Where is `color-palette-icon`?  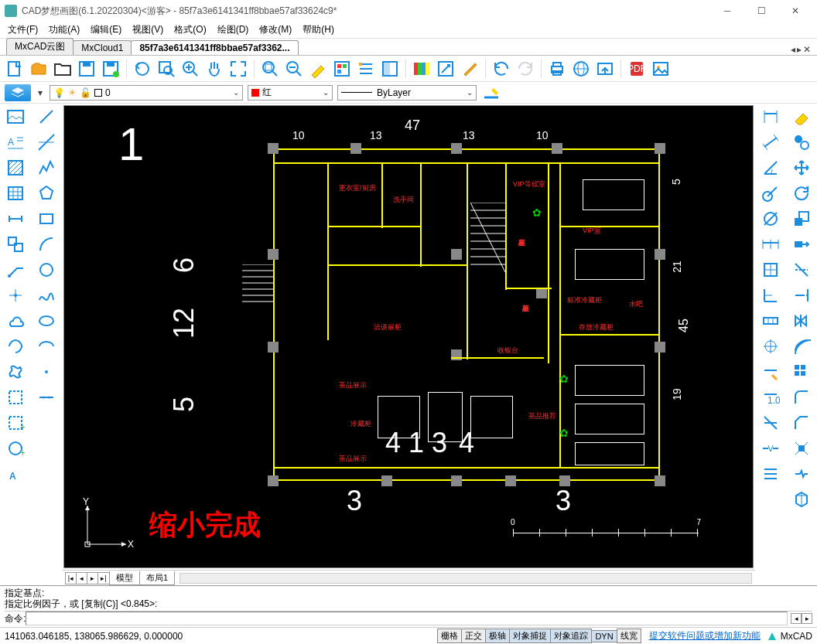
color-palette-icon is located at coordinates (422, 69).